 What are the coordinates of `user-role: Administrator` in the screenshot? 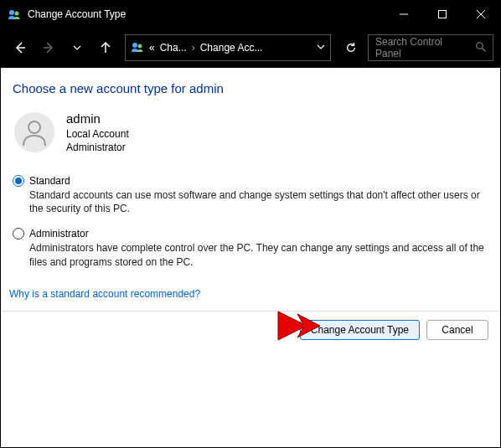 It's located at (97, 147).